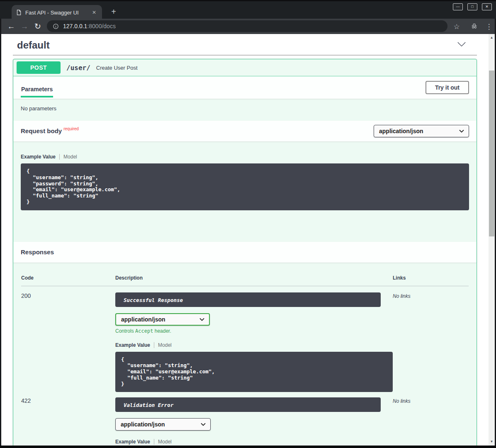  What do you see at coordinates (254, 343) in the screenshot?
I see `response-200-description-cell: Successful Response application/json Con…` at bounding box center [254, 343].